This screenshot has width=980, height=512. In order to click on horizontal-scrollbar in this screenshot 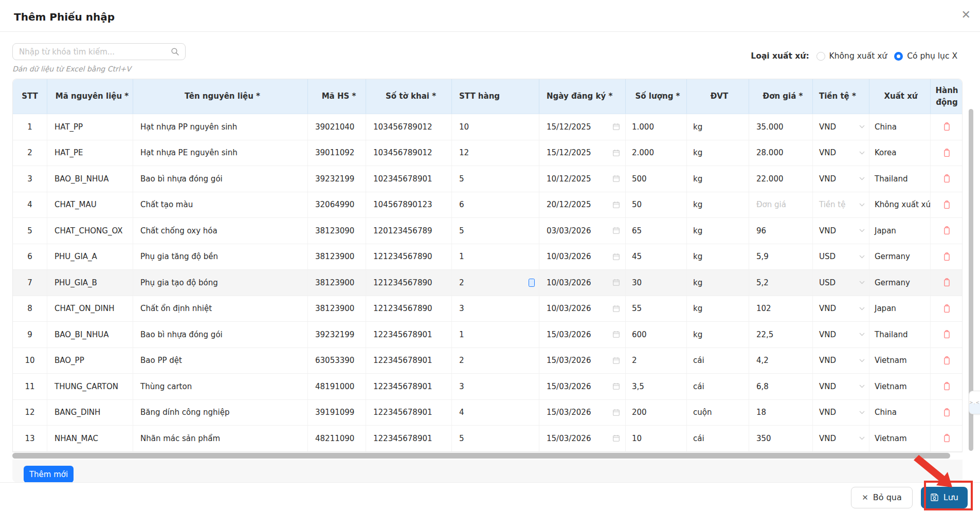, I will do `click(481, 455)`.